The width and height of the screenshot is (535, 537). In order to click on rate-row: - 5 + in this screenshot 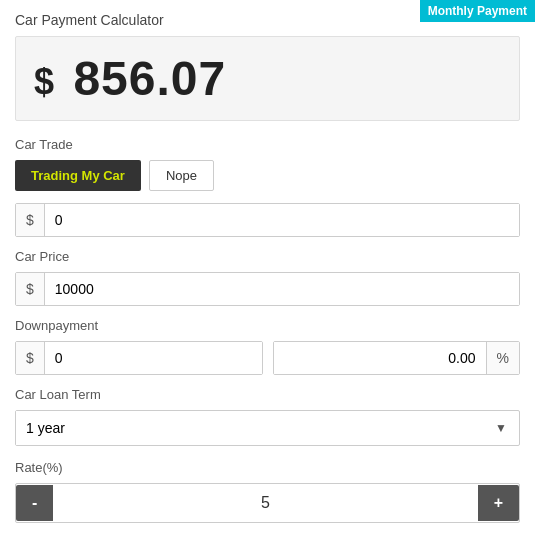, I will do `click(268, 503)`.